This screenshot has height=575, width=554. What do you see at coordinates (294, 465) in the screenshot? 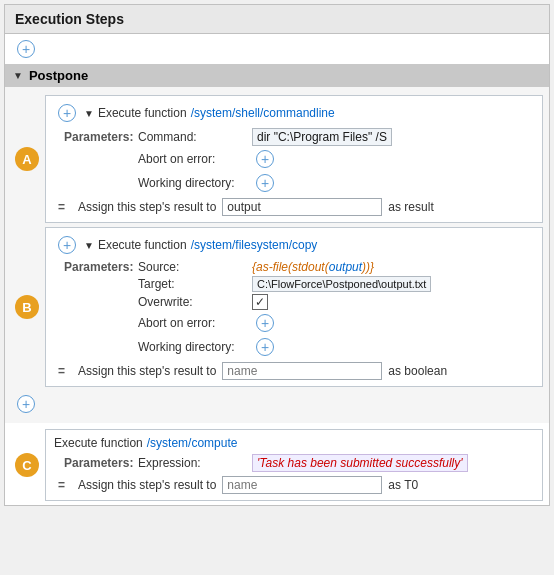
I see `step-c: Execute function /system/compute Paramet…` at bounding box center [294, 465].